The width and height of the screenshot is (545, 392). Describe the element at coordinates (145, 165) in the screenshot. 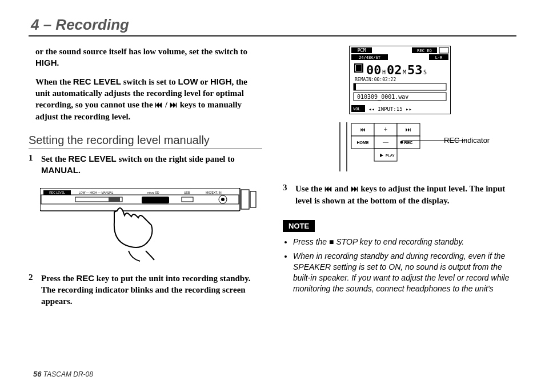

I see `step-1: 1 Set the REC LEVEL switch on the right …` at that location.